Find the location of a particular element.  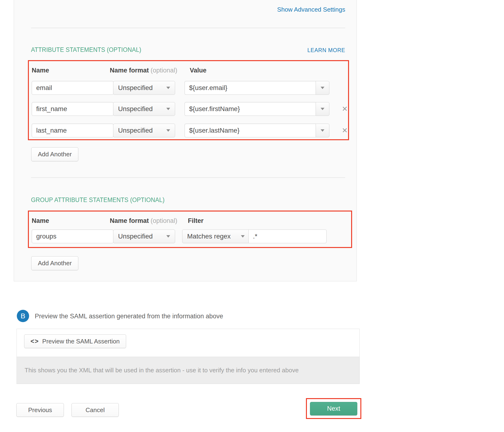

cancel-button: Cancel is located at coordinates (95, 410).